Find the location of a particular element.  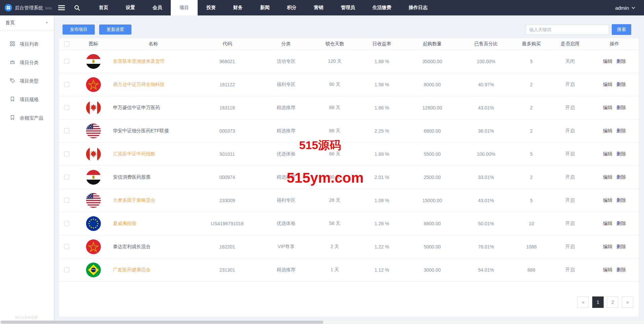

hamburger-menu-icon is located at coordinates (62, 8).